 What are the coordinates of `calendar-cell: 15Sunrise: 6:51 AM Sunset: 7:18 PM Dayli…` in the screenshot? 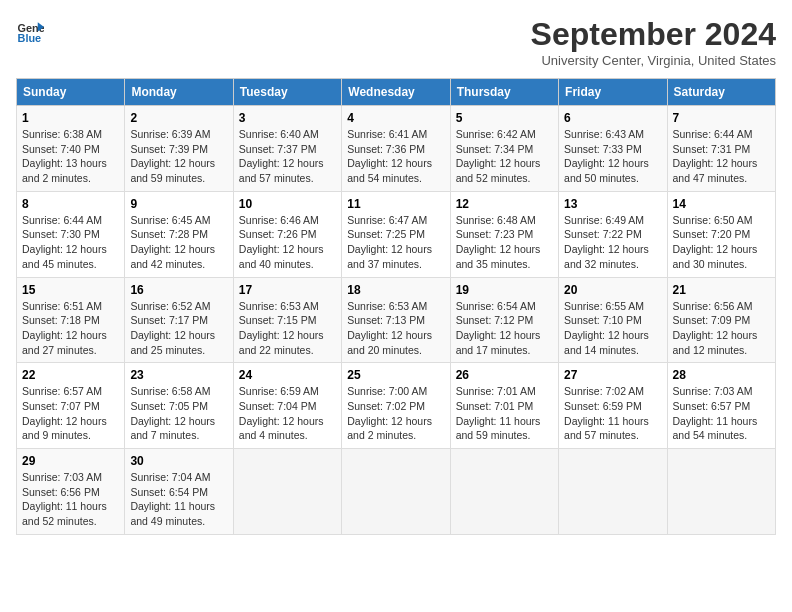 It's located at (71, 320).